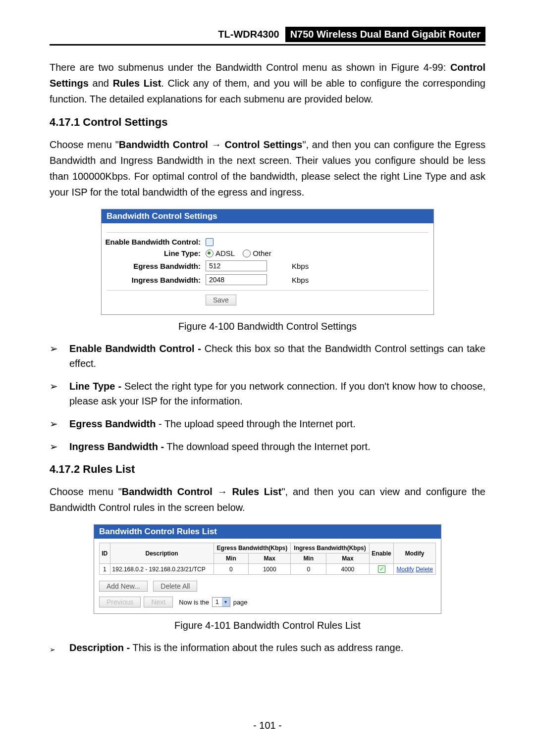 This screenshot has height=756, width=535. Describe the element at coordinates (300, 266) in the screenshot. I see `egress-unit: Kbps` at that location.